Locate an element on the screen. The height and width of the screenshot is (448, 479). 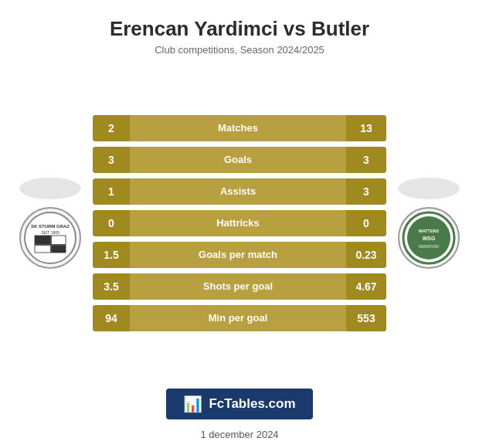
svg-text: SEIT 1909 is located at coordinates (50, 232).